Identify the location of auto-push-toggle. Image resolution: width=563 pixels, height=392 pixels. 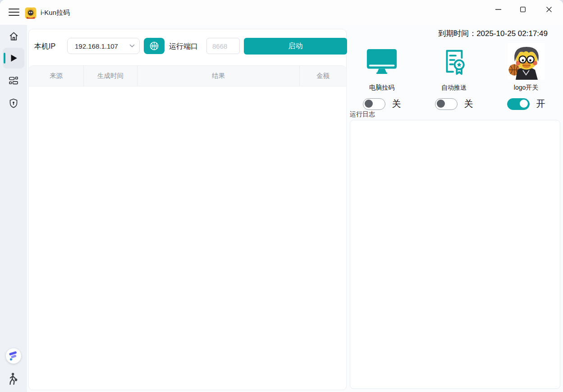
(446, 104).